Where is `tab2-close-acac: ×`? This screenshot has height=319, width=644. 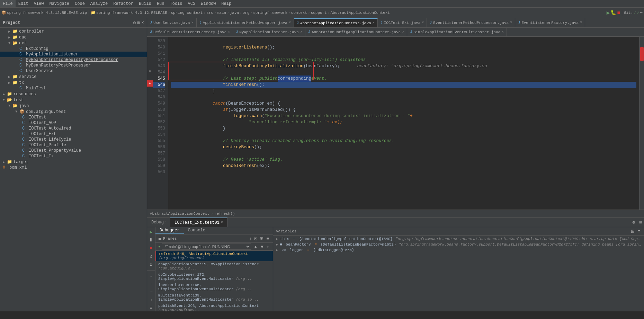 tab2-close-acac: × is located at coordinates (403, 32).